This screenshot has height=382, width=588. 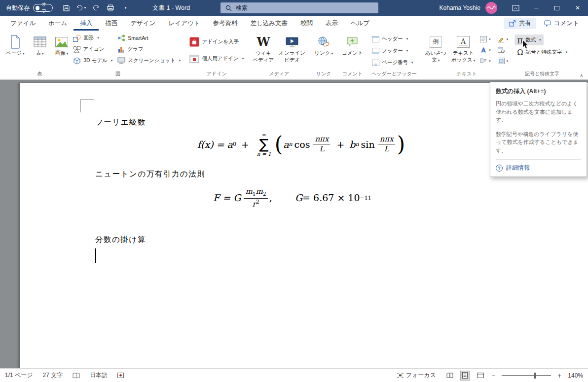 I want to click on group-label-symbols: 記号と特殊文字, so click(x=542, y=75).